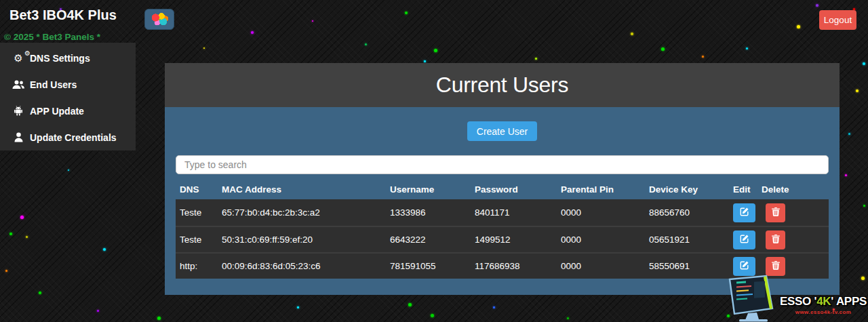 The width and height of the screenshot is (868, 322). I want to click on sidebar-item-update-credentials: Update Credentials, so click(68, 137).